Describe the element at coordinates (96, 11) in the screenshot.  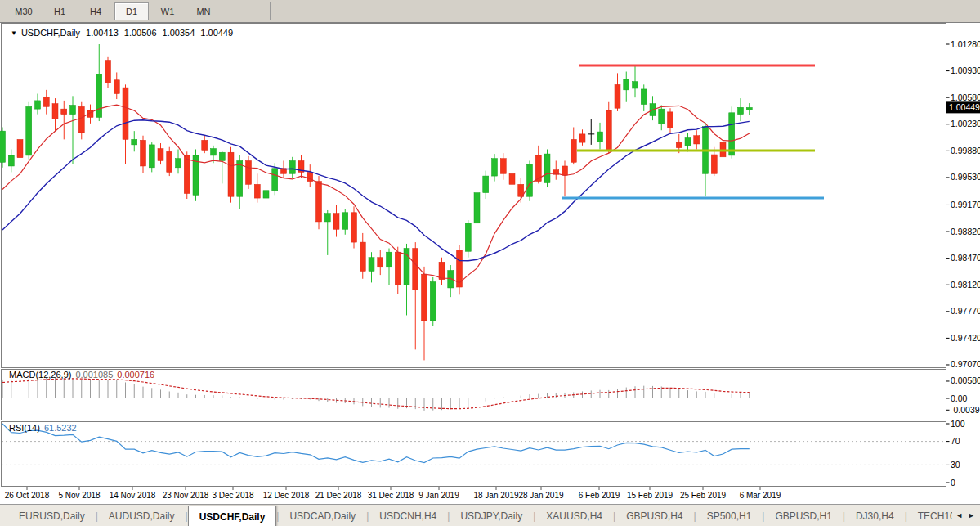
I see `timeframe-button-h4: H4` at that location.